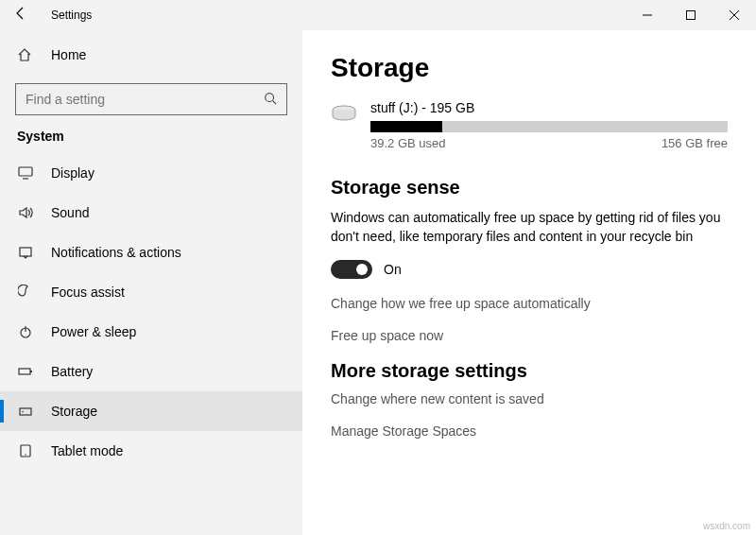  Describe the element at coordinates (26, 332) in the screenshot. I see `power-icon` at that location.